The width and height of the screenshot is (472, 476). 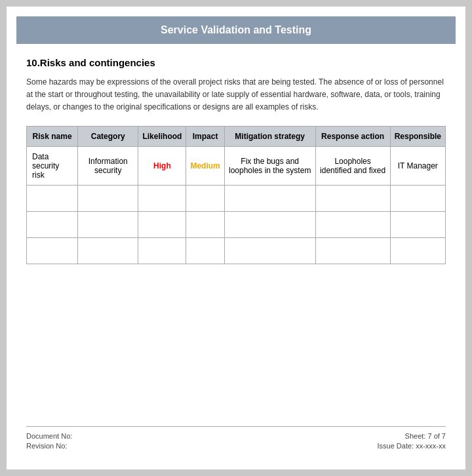 What do you see at coordinates (353, 136) in the screenshot?
I see `col-header-response: Response action` at bounding box center [353, 136].